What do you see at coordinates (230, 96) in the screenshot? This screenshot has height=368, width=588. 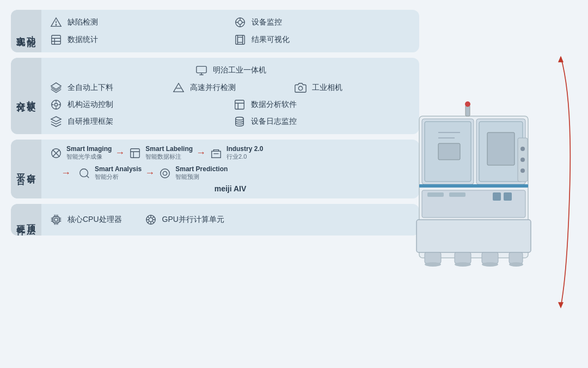 I see `ruanying-content: 明治工业一体机 全自动上下料 高速并行检测` at bounding box center [230, 96].